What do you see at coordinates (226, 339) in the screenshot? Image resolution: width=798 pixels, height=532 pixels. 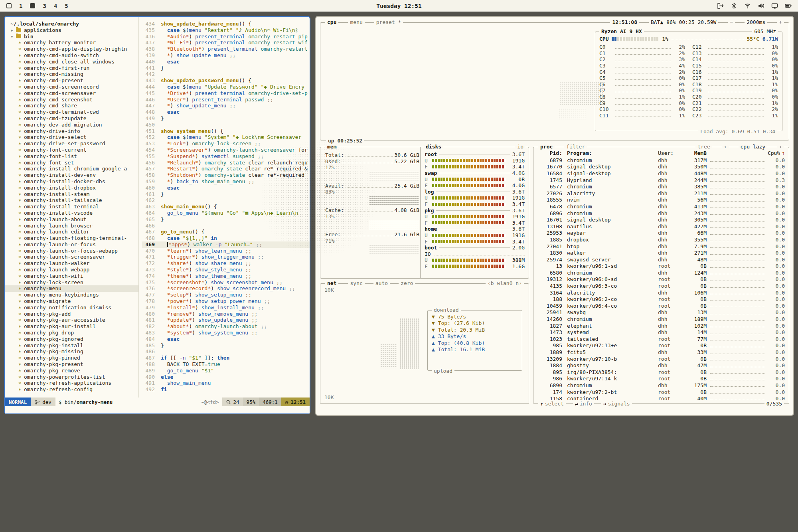 I see `code-line: 484 esac` at bounding box center [226, 339].